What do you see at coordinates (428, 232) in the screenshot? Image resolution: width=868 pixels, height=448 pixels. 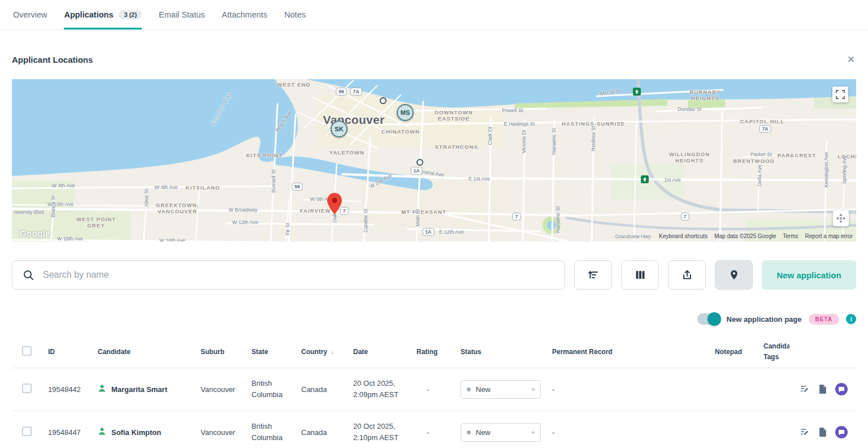 I see `route-shield: 1A` at bounding box center [428, 232].